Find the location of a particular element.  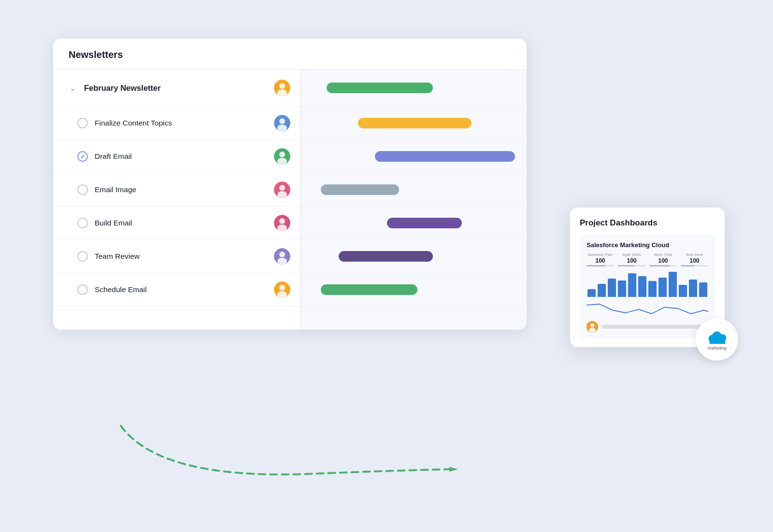

task-name: Build Email is located at coordinates (181, 223).